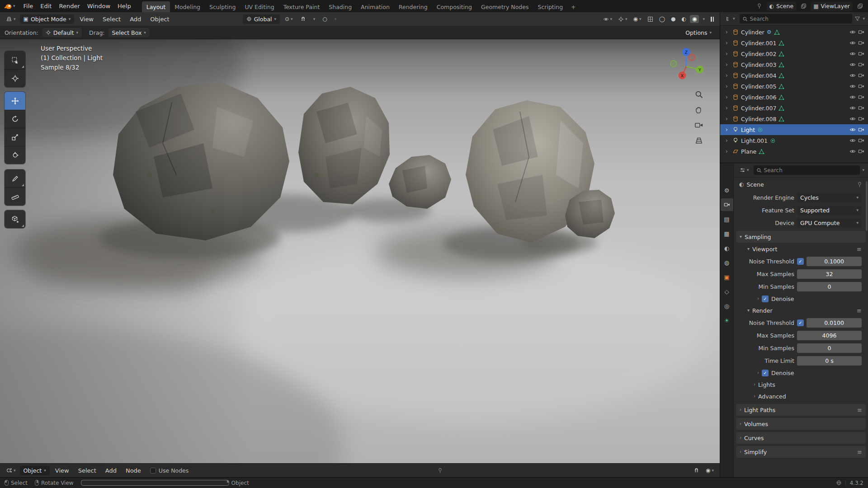  I want to click on rotate-tool, so click(15, 119).